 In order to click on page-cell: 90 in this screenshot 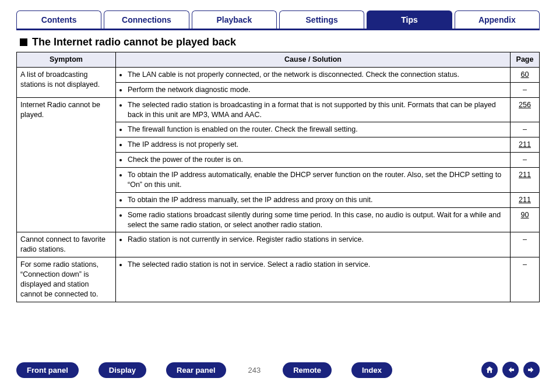, I will do `click(525, 220)`.